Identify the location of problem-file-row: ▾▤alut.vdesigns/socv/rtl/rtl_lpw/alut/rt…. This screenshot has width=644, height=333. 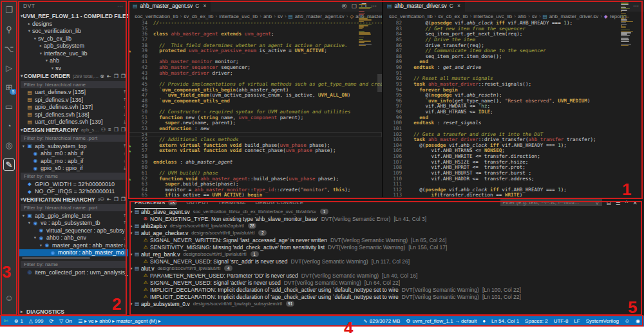
(386, 268).